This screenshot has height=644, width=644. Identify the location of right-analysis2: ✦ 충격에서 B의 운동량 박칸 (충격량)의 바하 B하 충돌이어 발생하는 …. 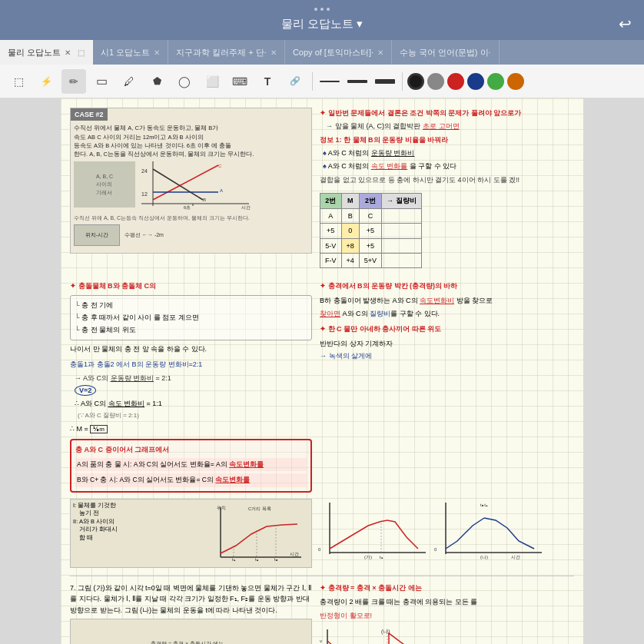
(447, 387).